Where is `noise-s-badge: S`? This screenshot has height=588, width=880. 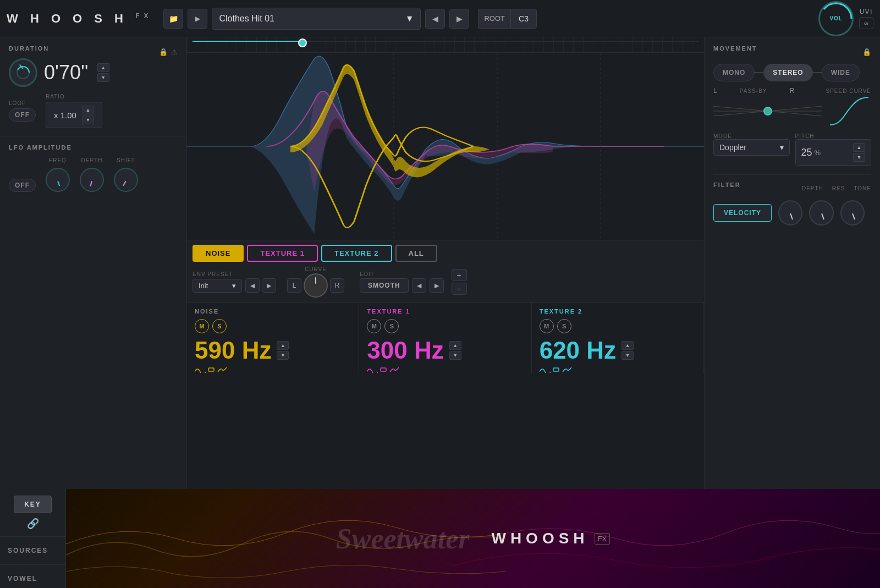 noise-s-badge: S is located at coordinates (219, 326).